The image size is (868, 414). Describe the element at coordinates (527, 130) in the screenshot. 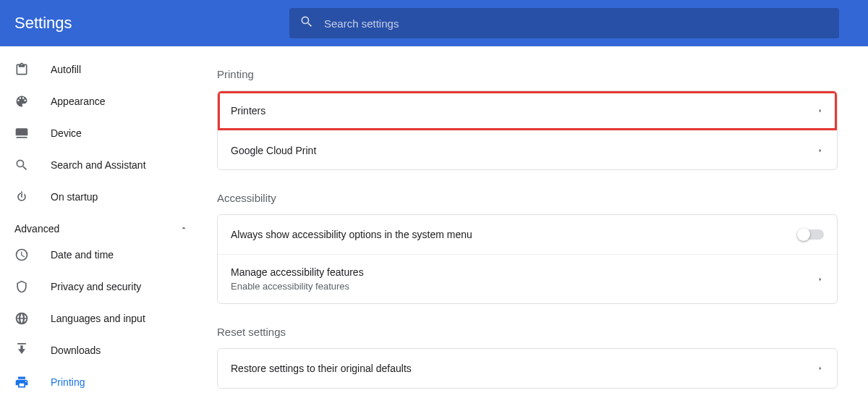

I see `card-printing: Printers Google Cloud Print` at that location.